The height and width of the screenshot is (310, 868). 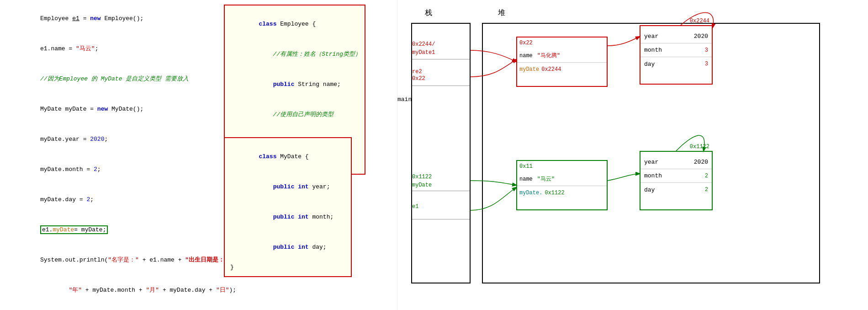 What do you see at coordinates (526, 179) in the screenshot?
I see `heap-green-name-label: name` at bounding box center [526, 179].